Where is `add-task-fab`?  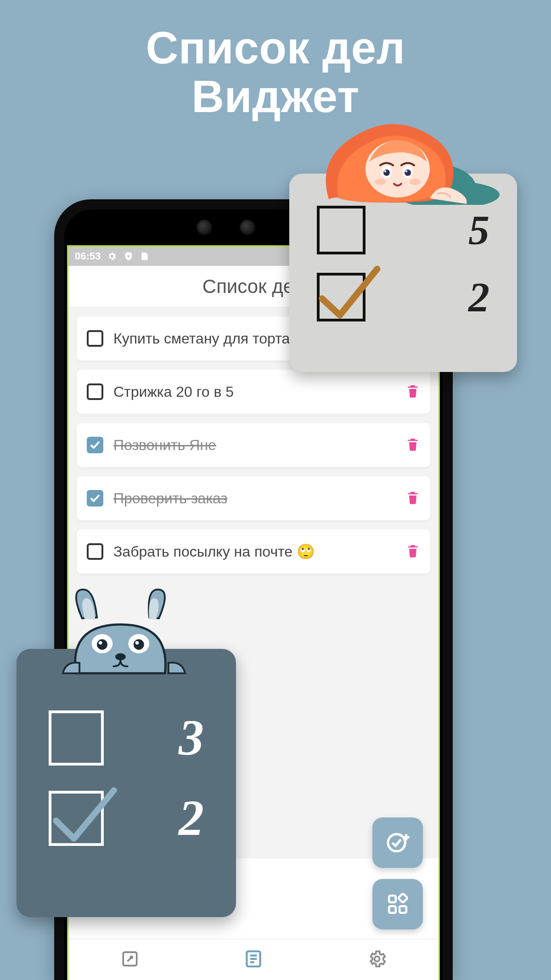 add-task-fab is located at coordinates (398, 843).